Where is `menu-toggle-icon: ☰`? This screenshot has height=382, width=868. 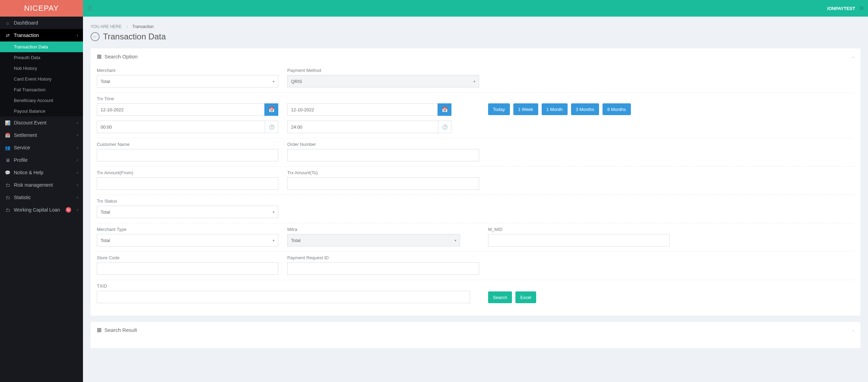 menu-toggle-icon: ☰ is located at coordinates (90, 8).